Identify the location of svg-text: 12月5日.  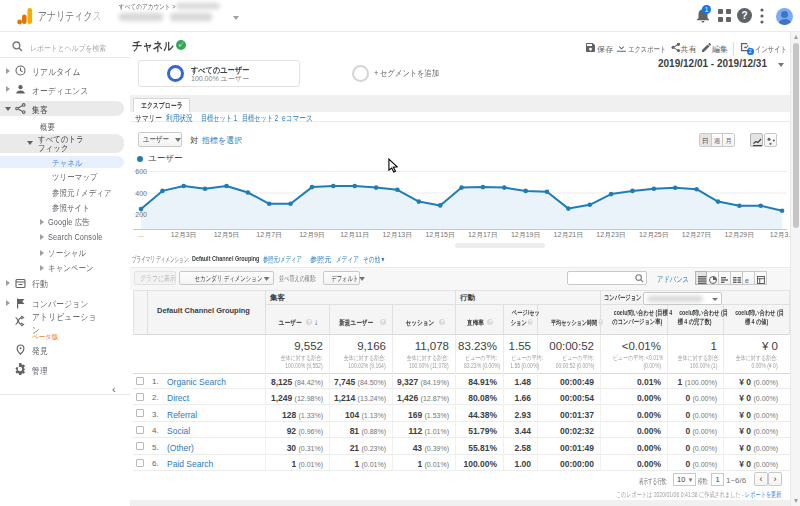
(227, 235).